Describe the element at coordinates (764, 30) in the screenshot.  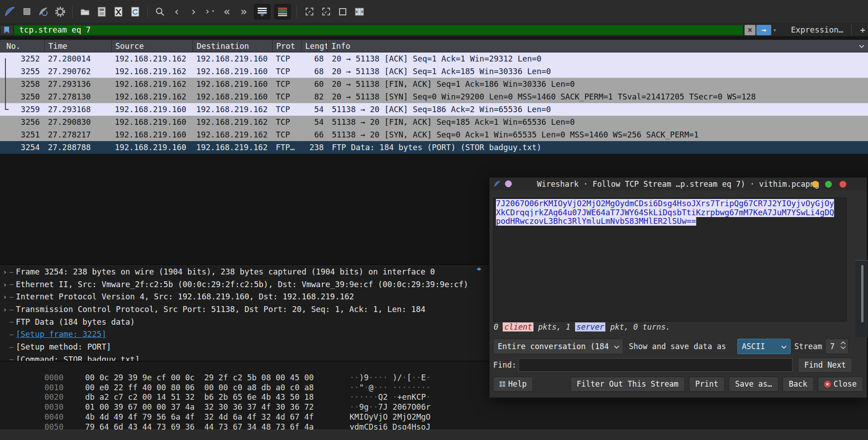
I see `apply-filter-icon: →` at that location.